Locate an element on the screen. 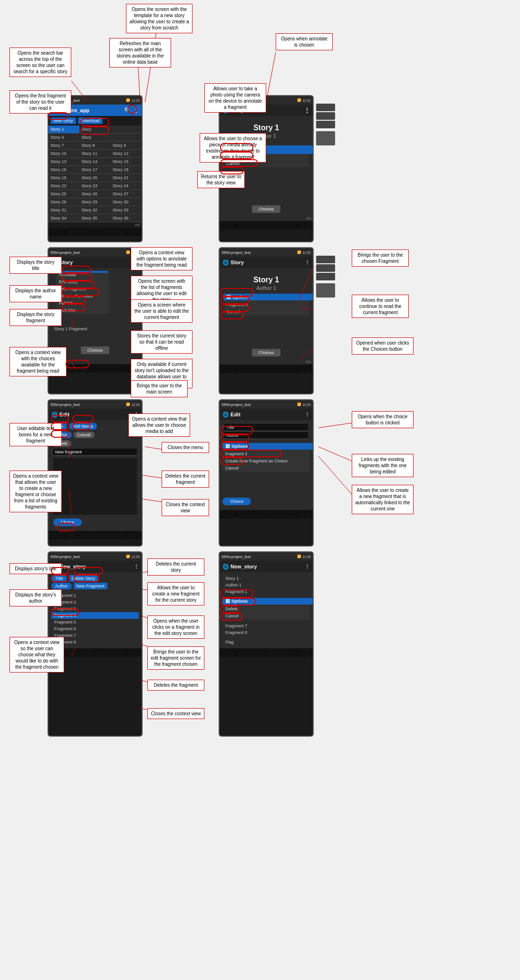 This screenshot has width=520, height=980. delete-item-8: Delete is located at coordinates (266, 609).